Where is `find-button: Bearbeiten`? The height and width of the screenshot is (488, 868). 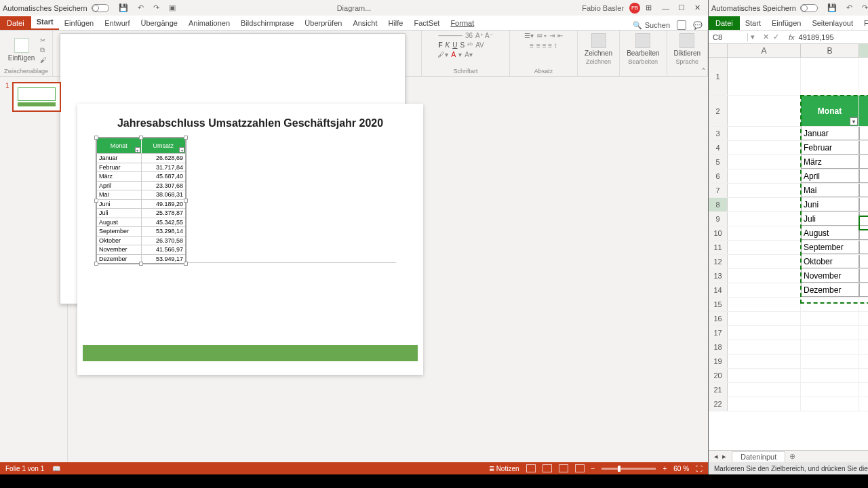 find-button: Bearbeiten is located at coordinates (643, 45).